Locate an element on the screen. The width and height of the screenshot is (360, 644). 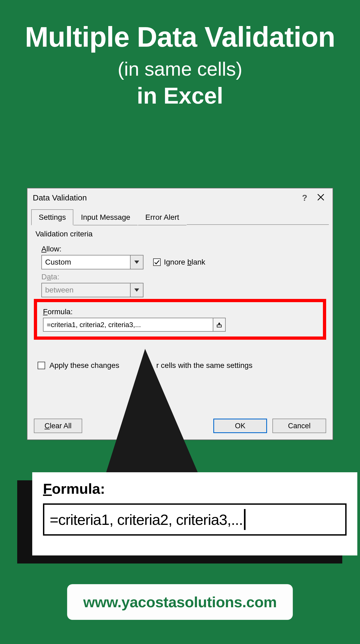
cancel-button: Cancel is located at coordinates (299, 426).